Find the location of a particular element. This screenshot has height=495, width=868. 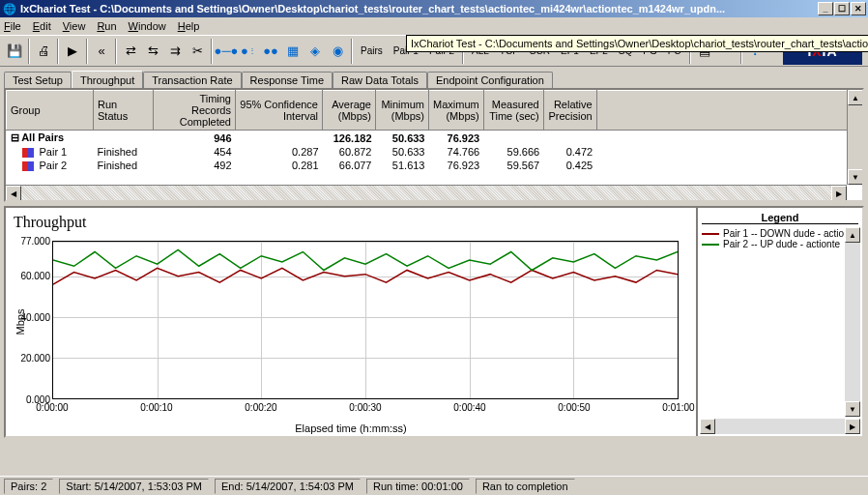

col-max: Maximum (Mbps) is located at coordinates (456, 110).